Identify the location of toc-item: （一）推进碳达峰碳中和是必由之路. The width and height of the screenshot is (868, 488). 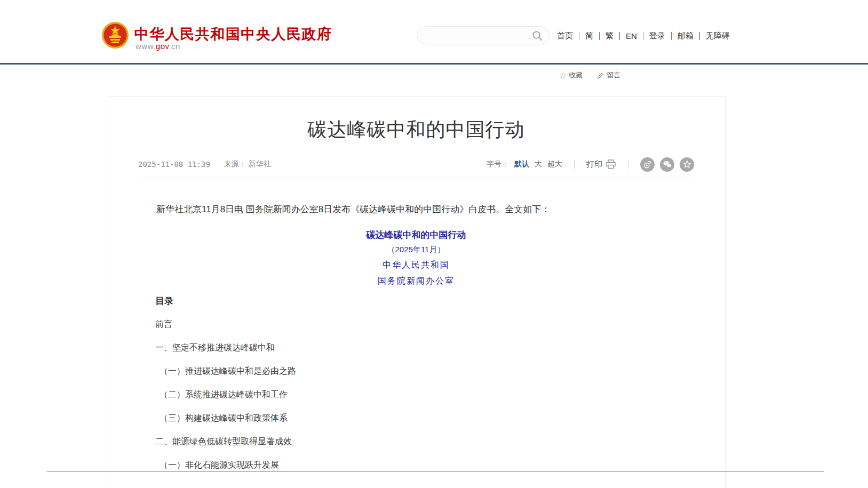
(226, 371).